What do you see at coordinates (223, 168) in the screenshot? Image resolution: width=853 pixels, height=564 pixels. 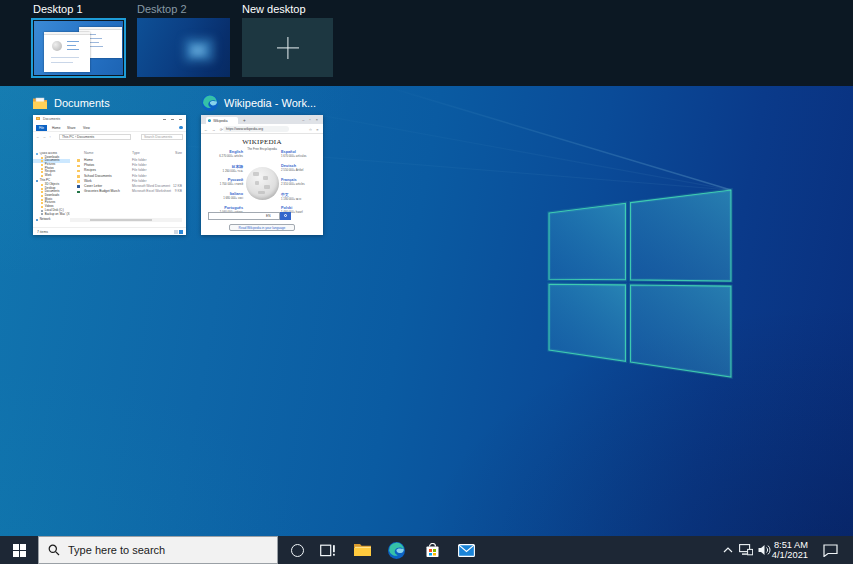 I see `wikipedia-language-link: 日本語1 260 000+ 記事` at bounding box center [223, 168].